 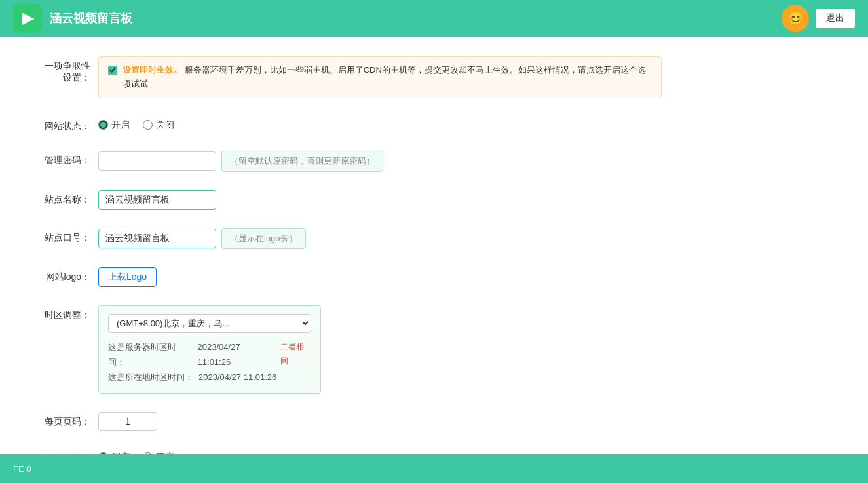 What do you see at coordinates (210, 355) in the screenshot?
I see `server-time-row: 这是服务器时区时间： 2023/04/27 11:01:26 二者相同` at bounding box center [210, 355].